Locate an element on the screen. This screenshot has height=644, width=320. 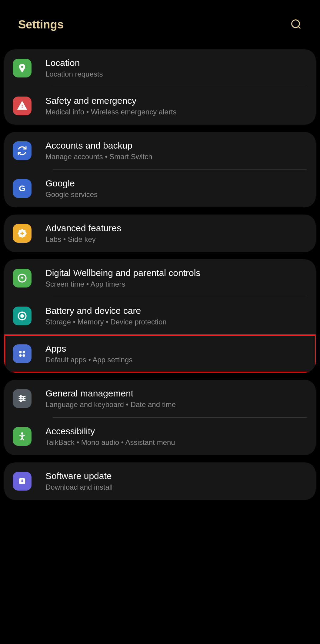
settings-item-text: LocationLocation requests is located at coordinates (74, 68).